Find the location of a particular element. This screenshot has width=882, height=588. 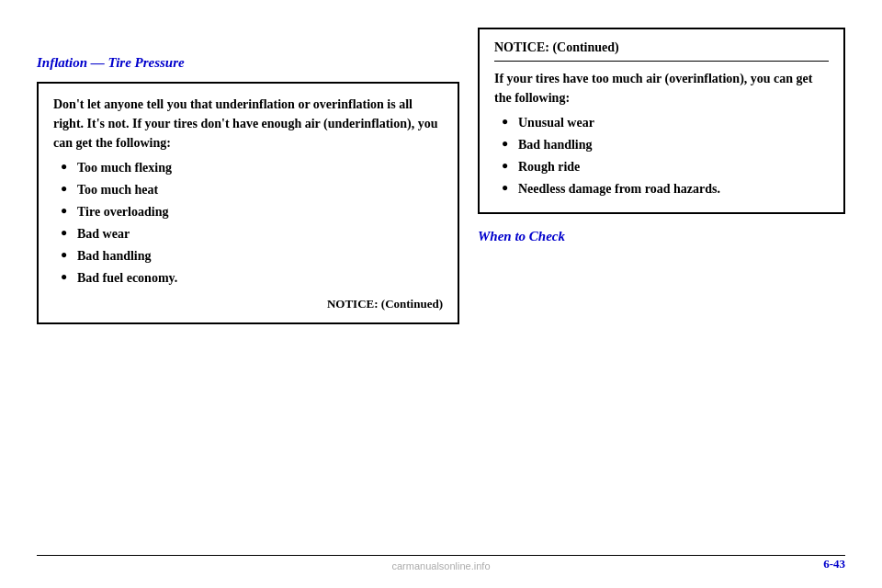

list-item: Bad wear is located at coordinates (252, 233).